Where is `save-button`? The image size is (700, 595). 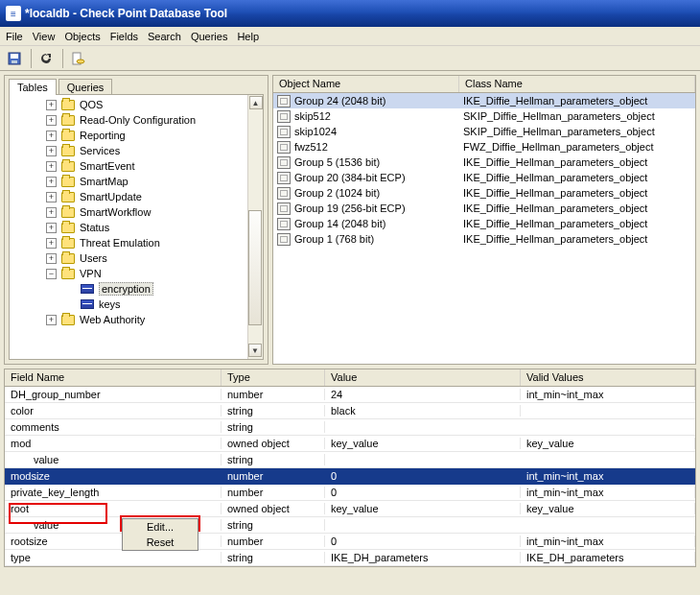
save-button is located at coordinates (14, 59).